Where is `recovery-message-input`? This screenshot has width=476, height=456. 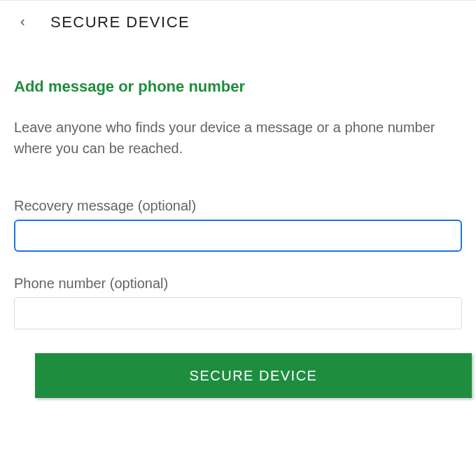 recovery-message-input is located at coordinates (238, 236).